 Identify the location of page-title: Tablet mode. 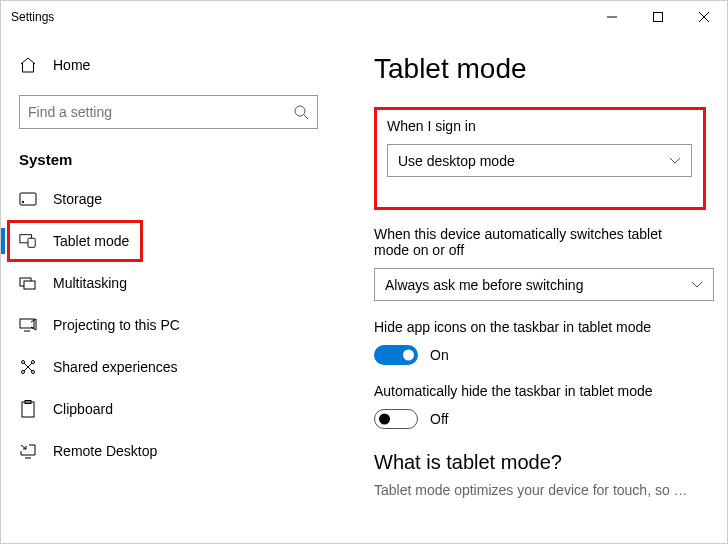
(534, 69).